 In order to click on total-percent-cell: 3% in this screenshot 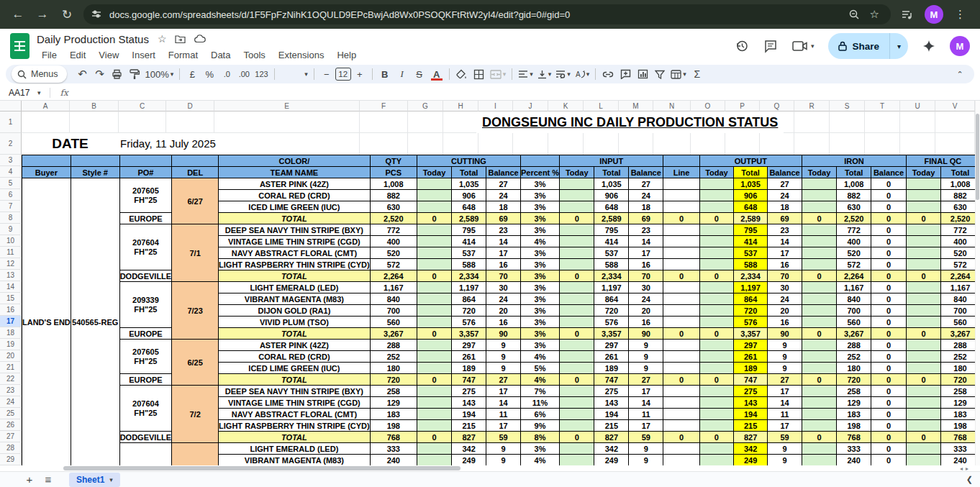, I will do `click(540, 334)`.